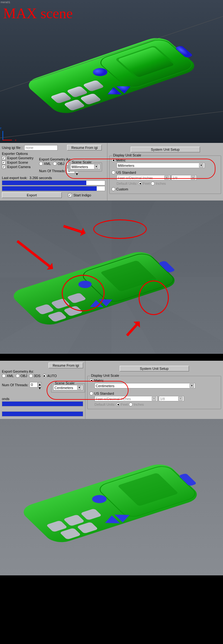 The width and height of the screenshot is (223, 644). What do you see at coordinates (70, 195) in the screenshot?
I see `start-indigo-checkbox` at bounding box center [70, 195].